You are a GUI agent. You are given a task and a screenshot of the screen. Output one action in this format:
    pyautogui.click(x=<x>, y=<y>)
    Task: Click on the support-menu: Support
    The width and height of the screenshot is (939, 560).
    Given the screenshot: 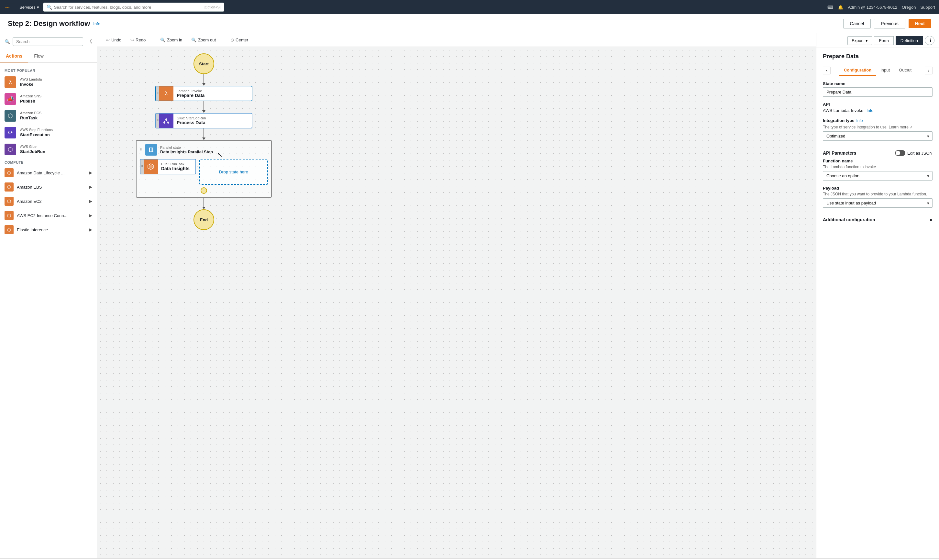 What is the action you would take?
    pyautogui.click(x=928, y=8)
    